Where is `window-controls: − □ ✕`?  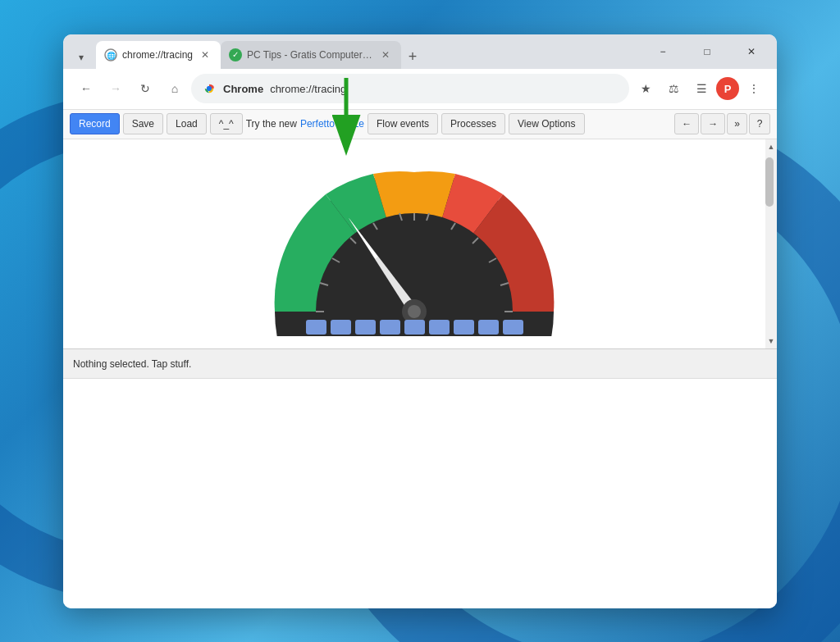
window-controls: − □ ✕ is located at coordinates (707, 52).